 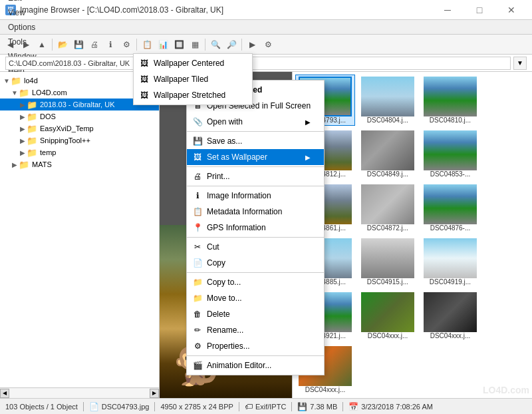 What do you see at coordinates (268, 45) in the screenshot?
I see `toolbar-settings: ⚙` at bounding box center [268, 45].